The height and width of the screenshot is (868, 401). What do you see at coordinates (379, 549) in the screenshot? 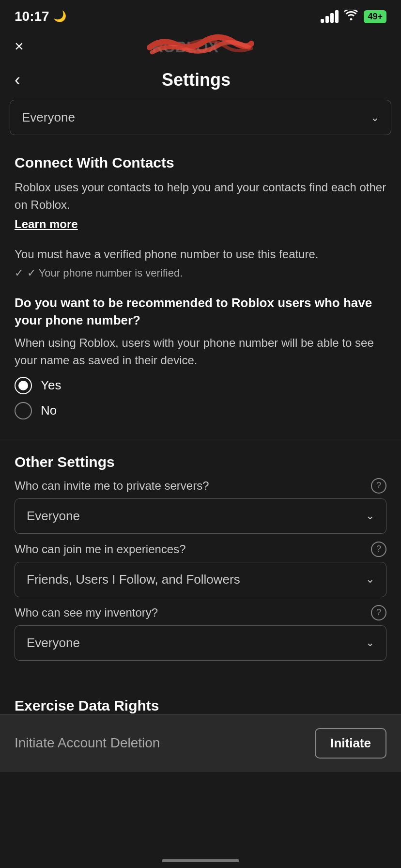
I see `experiences-help-icon: ?` at bounding box center [379, 549].